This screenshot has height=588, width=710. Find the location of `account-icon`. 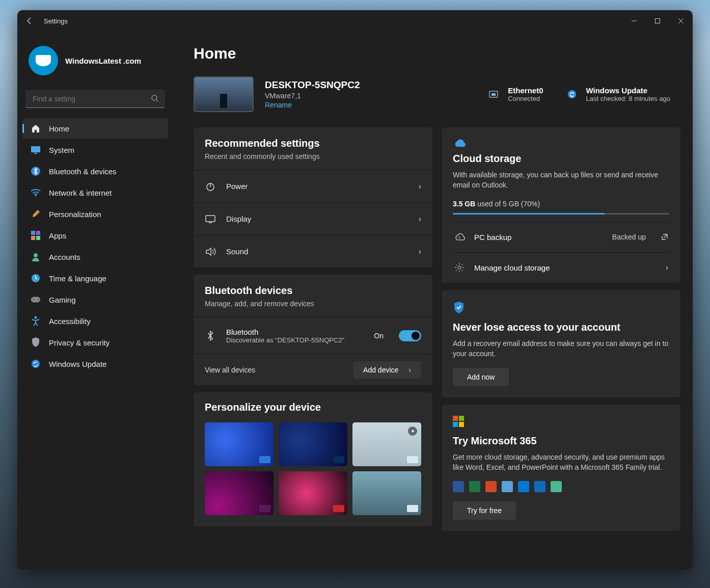

account-icon is located at coordinates (36, 257).